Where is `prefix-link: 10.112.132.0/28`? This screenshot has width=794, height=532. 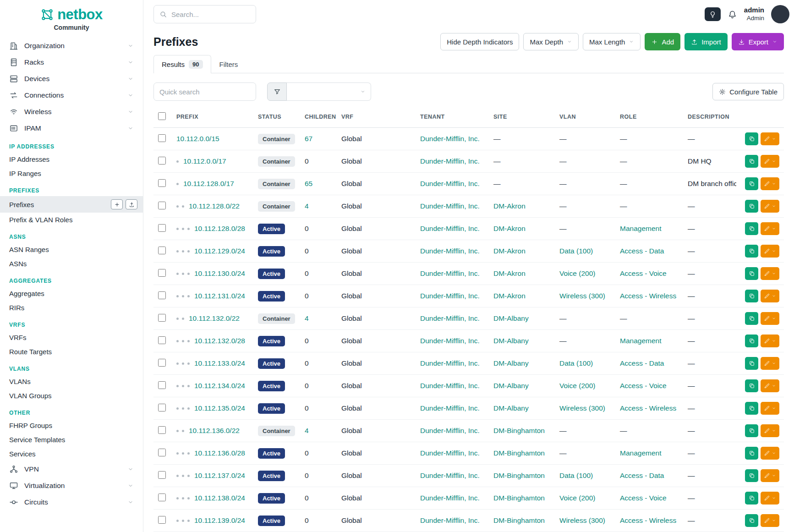 prefix-link: 10.112.132.0/28 is located at coordinates (220, 341).